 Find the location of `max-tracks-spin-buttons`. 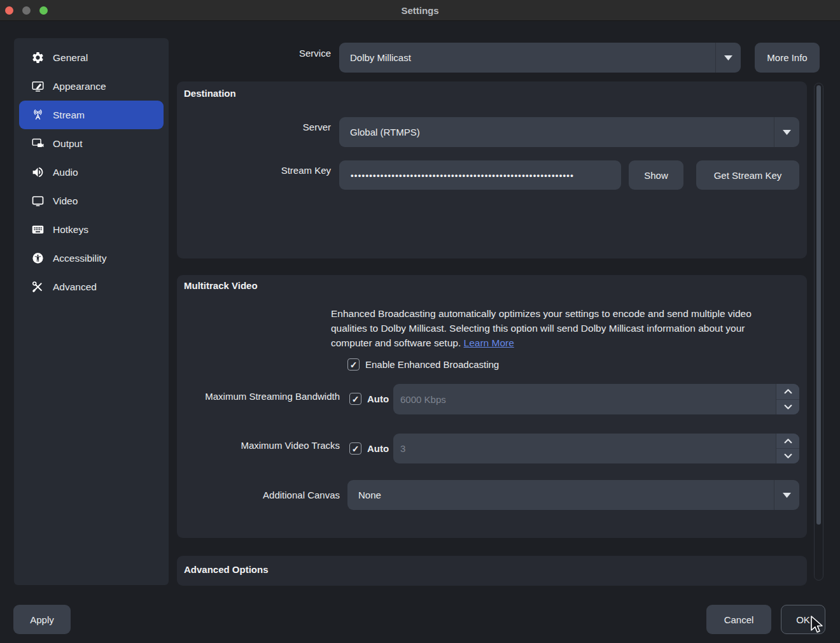

max-tracks-spin-buttons is located at coordinates (788, 448).